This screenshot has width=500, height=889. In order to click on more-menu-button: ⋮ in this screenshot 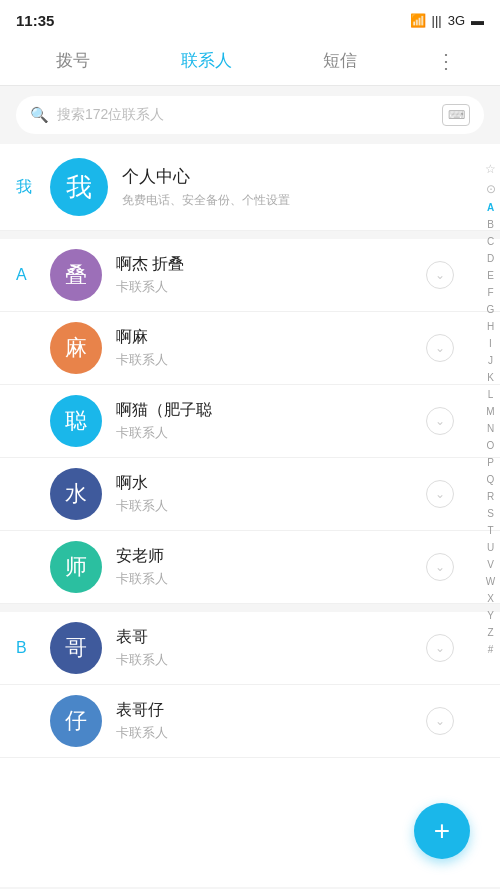, I will do `click(446, 61)`.